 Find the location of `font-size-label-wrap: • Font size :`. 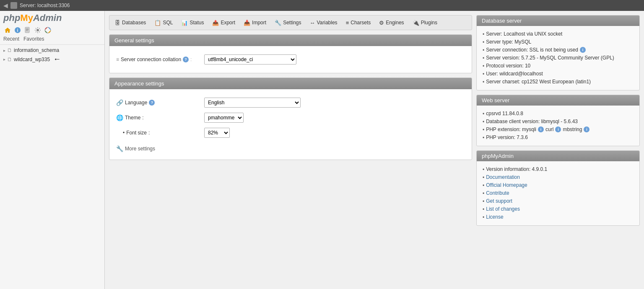

font-size-label-wrap: • Font size : is located at coordinates (158, 133).